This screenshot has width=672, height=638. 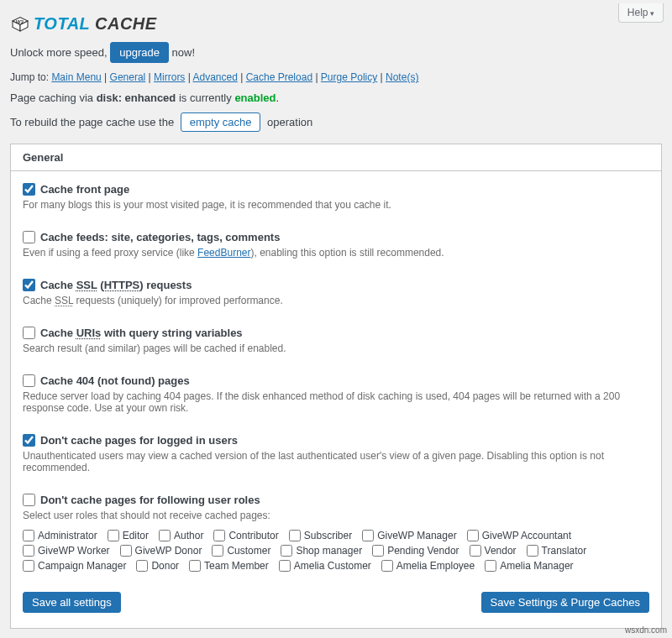 I want to click on option-feeds-desc: Even if using a feed proxy service (like…, so click(x=336, y=253).